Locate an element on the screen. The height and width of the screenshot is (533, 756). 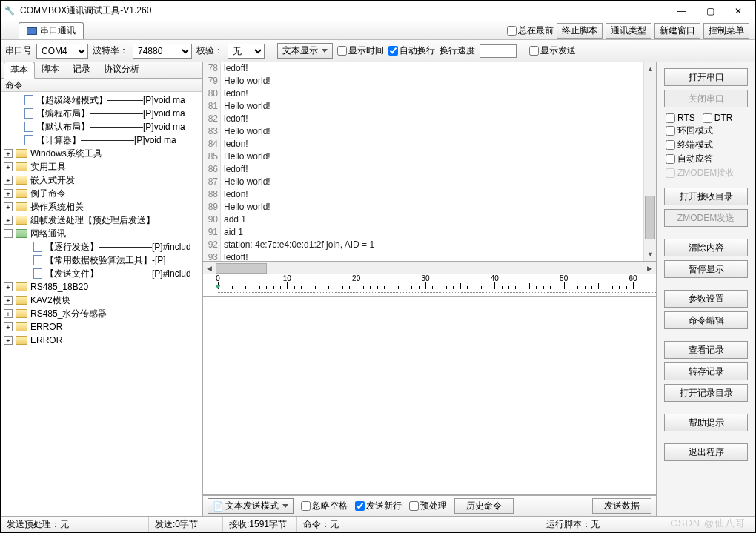
tree-item-label: RS485_水分传感器 is located at coordinates (68, 314).